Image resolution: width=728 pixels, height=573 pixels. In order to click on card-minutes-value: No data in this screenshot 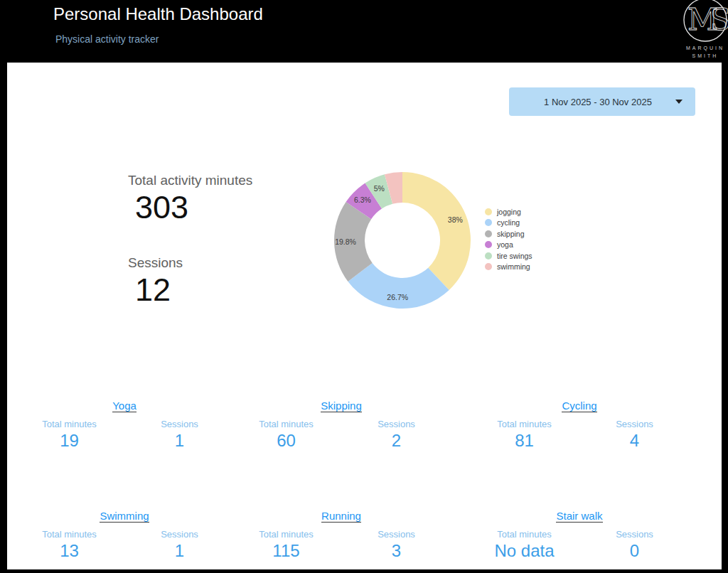, I will do `click(525, 551)`.